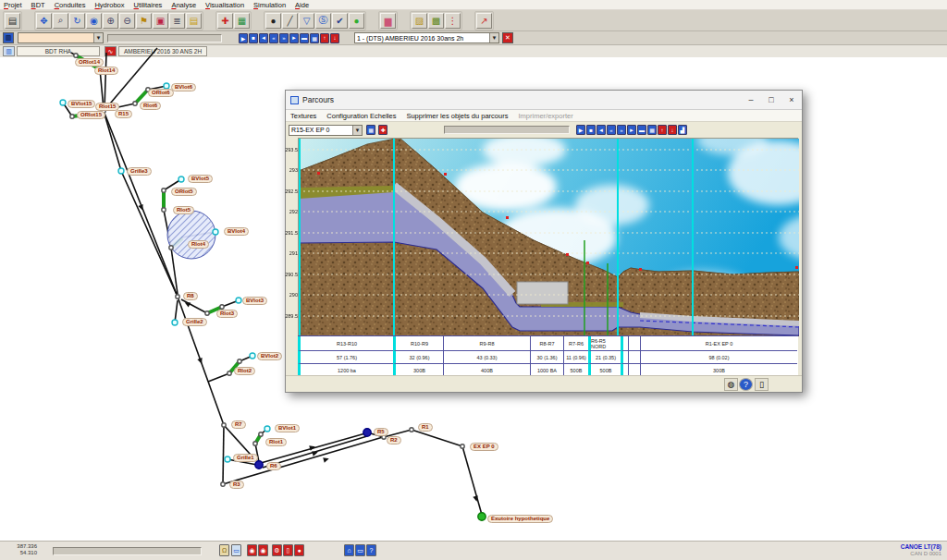 Image resolution: width=947 pixels, height=560 pixels. What do you see at coordinates (237, 484) in the screenshot?
I see `node-label: R3` at bounding box center [237, 484].